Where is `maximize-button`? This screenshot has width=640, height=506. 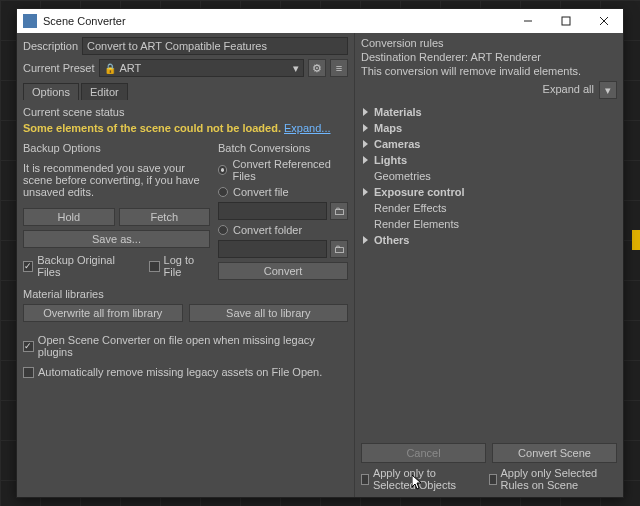
maximize-button is located at coordinates (566, 21).